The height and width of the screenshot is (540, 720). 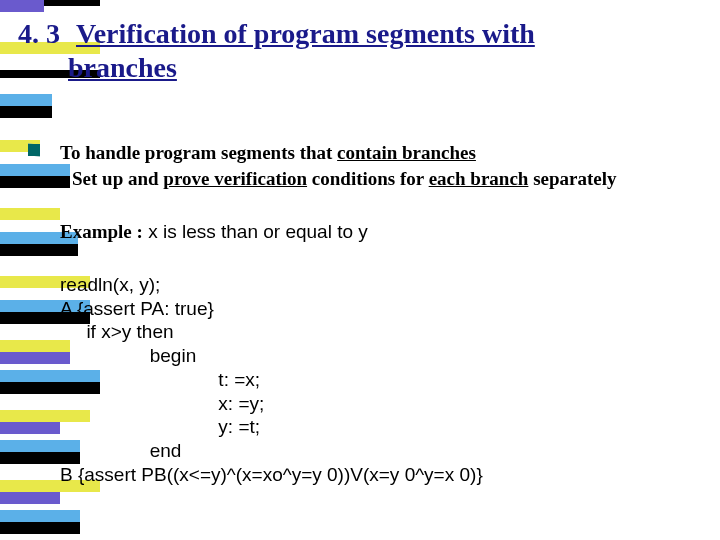 I want to click on example-line: Example : x is less than or equal to y, so click(x=375, y=232).